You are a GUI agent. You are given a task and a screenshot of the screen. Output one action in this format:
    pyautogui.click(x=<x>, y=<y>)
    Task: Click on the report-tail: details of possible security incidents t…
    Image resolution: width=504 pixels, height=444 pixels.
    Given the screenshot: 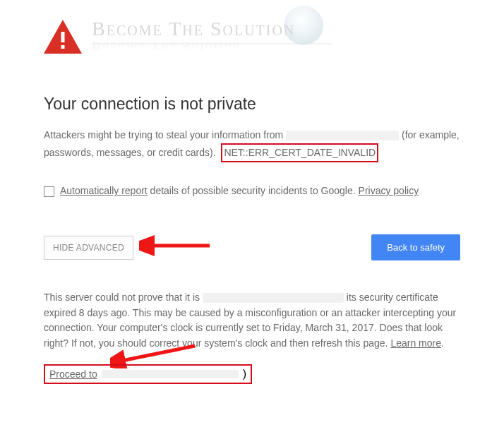 What is the action you would take?
    pyautogui.click(x=253, y=191)
    